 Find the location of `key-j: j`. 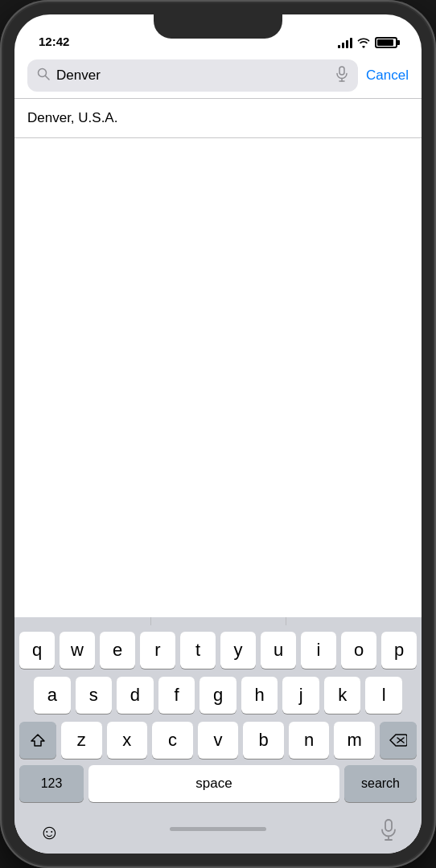

key-j: j is located at coordinates (301, 695).